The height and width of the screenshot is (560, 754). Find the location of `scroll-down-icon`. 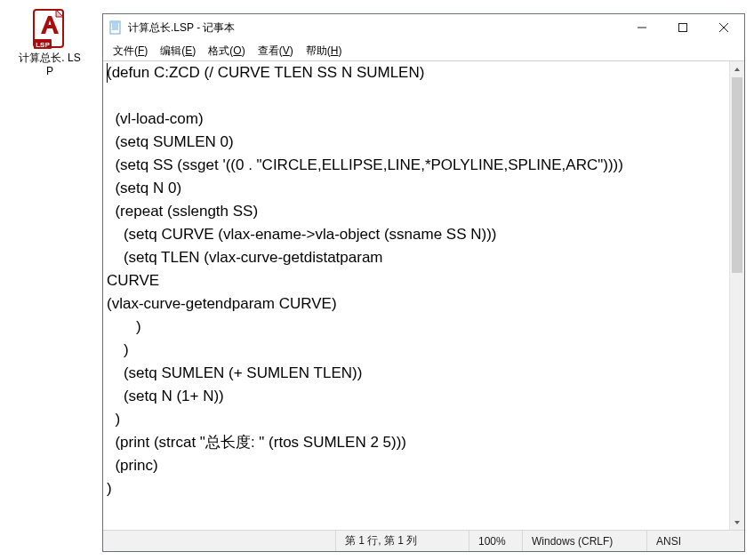

scroll-down-icon is located at coordinates (737, 523).